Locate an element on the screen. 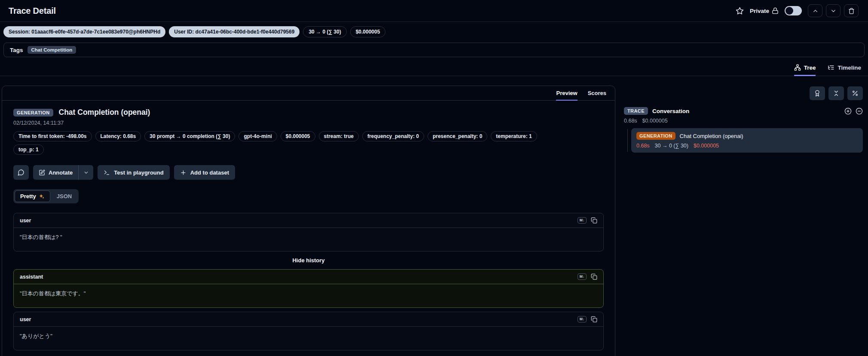 The image size is (868, 356). award-icon is located at coordinates (817, 93).